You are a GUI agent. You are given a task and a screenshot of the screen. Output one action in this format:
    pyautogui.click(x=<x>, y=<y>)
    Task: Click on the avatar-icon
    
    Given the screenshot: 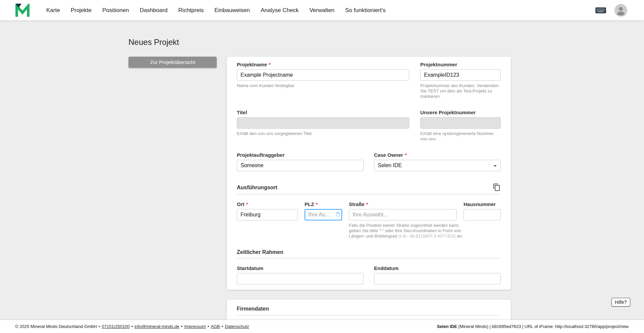 What is the action you would take?
    pyautogui.click(x=621, y=10)
    